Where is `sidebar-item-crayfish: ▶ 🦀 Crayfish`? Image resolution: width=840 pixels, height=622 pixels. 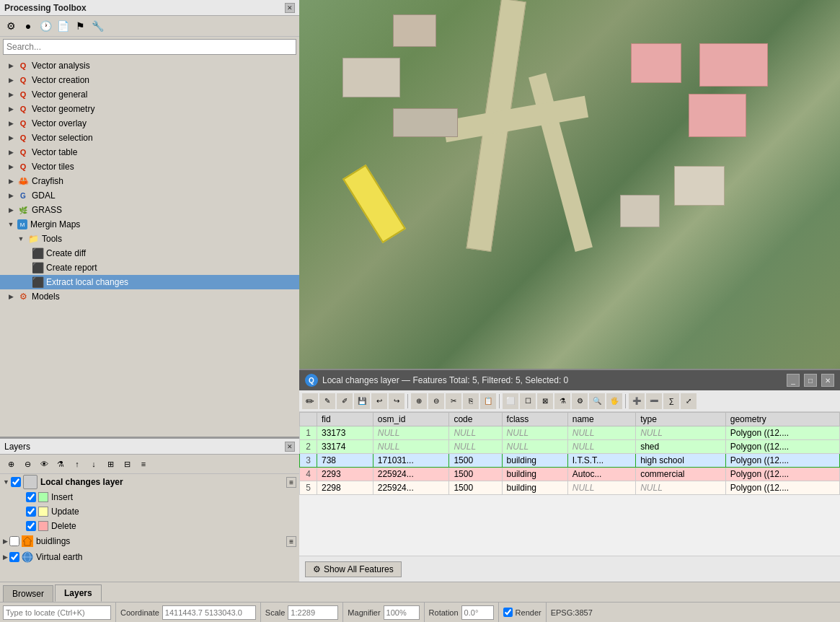
sidebar-item-crayfish: ▶ 🦀 Crayfish is located at coordinates (150, 181).